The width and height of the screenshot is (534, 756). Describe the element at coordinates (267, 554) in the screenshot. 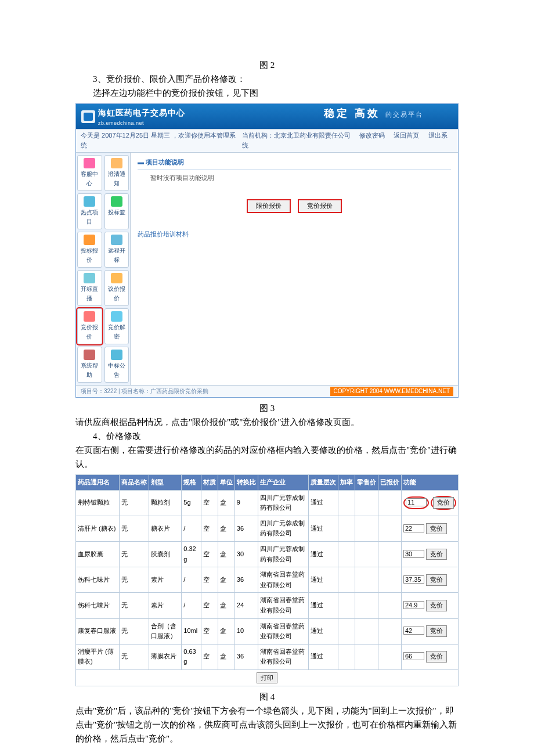

I see `table-row: 血尿胶囊无胶囊剂0.32 g空盒30四川广元蓉成制药有限公司通过 竞价` at that location.